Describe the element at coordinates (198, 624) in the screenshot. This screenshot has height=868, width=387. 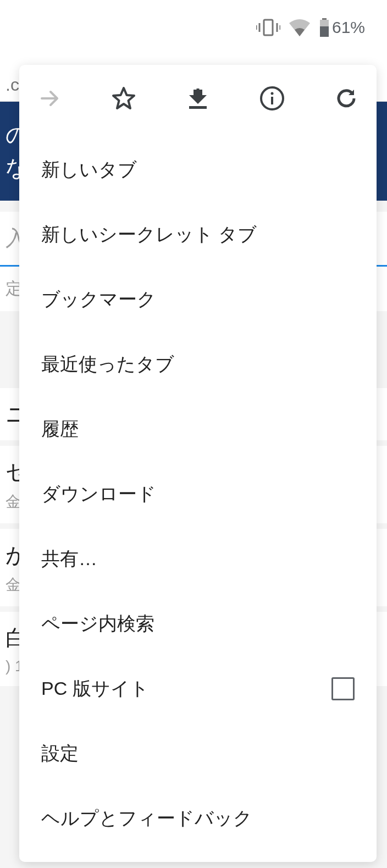
I see `menu-item-find-in-page: ページ内検索` at that location.